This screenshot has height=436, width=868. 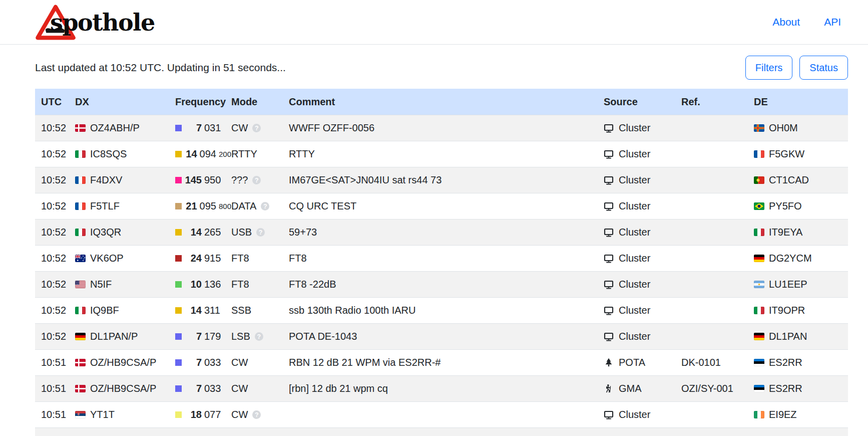 I want to click on de-callsign: PY5FO, so click(x=785, y=206).